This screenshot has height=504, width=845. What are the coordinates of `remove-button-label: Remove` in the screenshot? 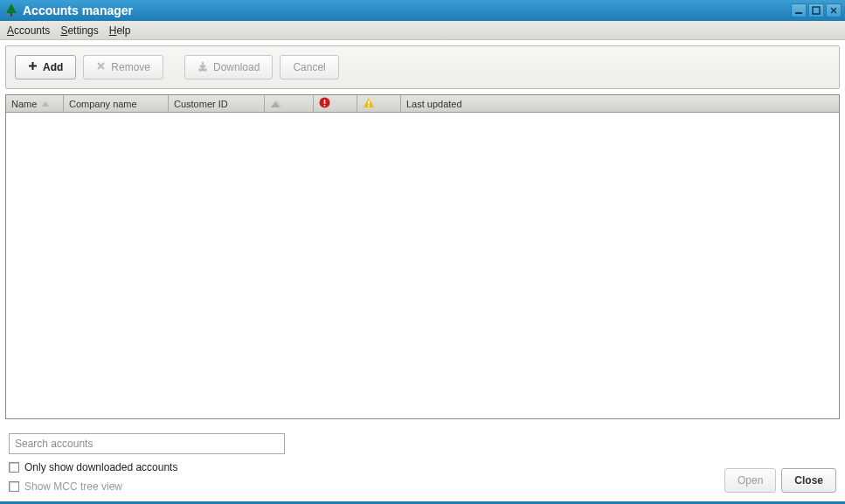 It's located at (131, 67).